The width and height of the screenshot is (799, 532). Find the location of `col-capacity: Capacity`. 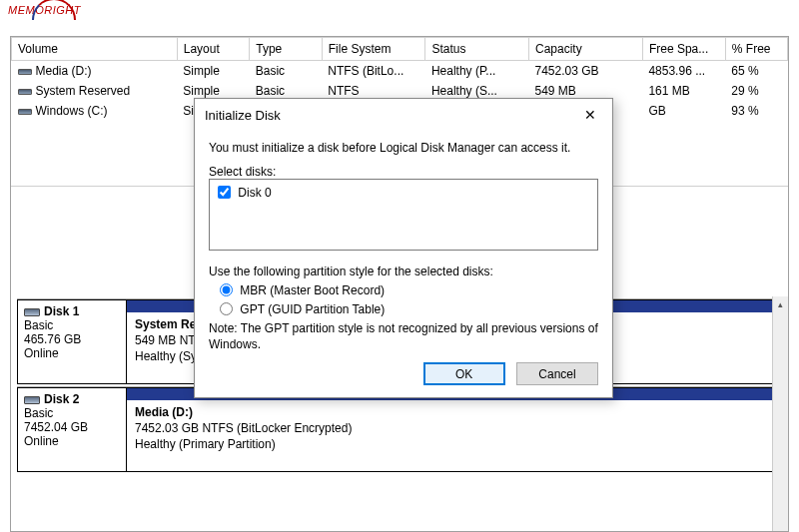

col-capacity: Capacity is located at coordinates (585, 50).